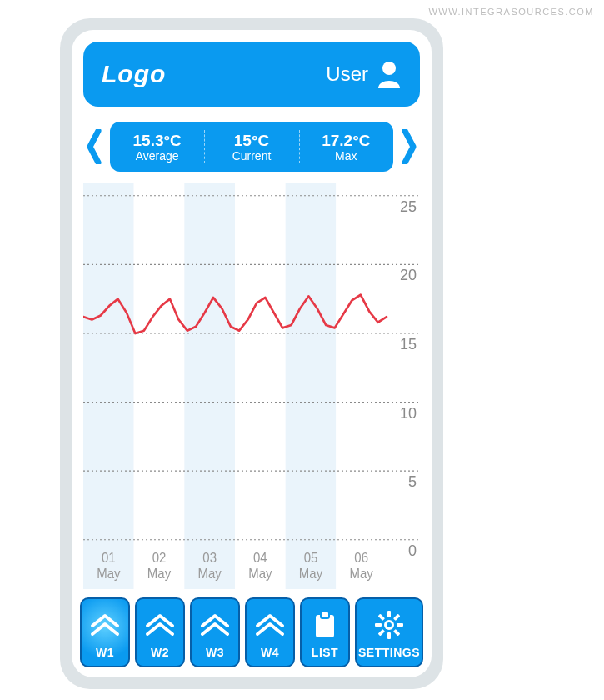  What do you see at coordinates (252, 156) in the screenshot?
I see `stat-current-label: Current` at bounding box center [252, 156].